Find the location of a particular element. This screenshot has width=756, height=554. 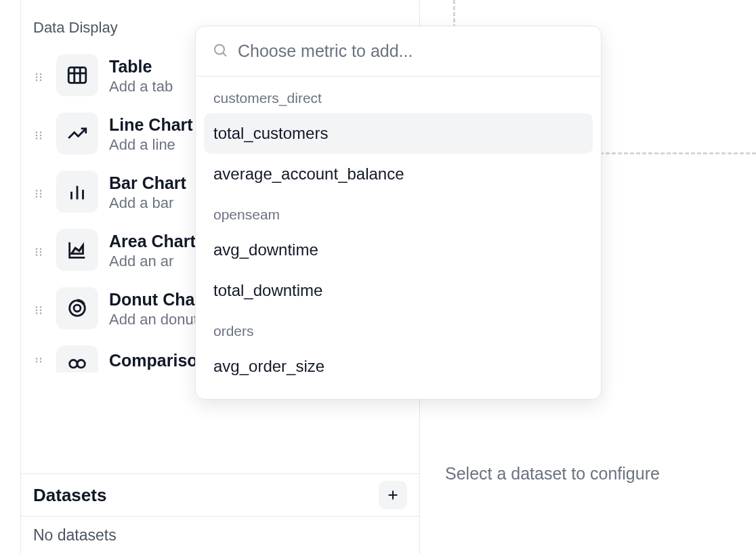

metric-option-total-downtime: total_downtime is located at coordinates (398, 291).